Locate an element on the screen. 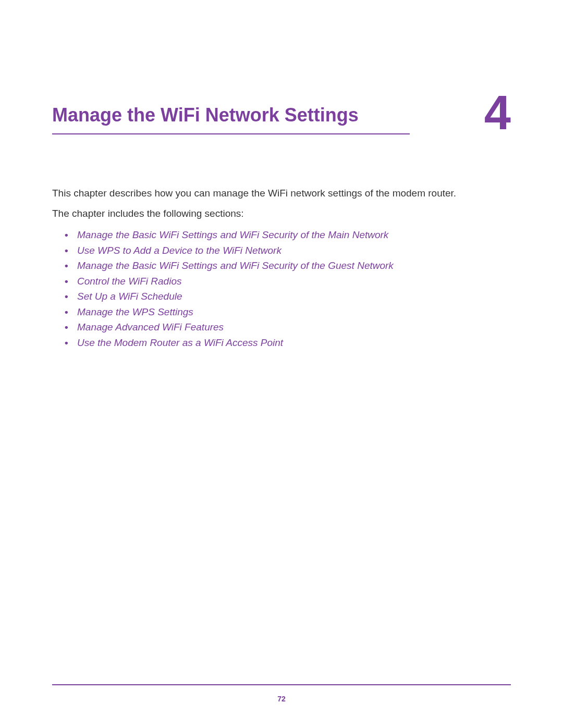 Image resolution: width=563 pixels, height=728 pixels. section-link: Control the WiFi Radios is located at coordinates (294, 281).